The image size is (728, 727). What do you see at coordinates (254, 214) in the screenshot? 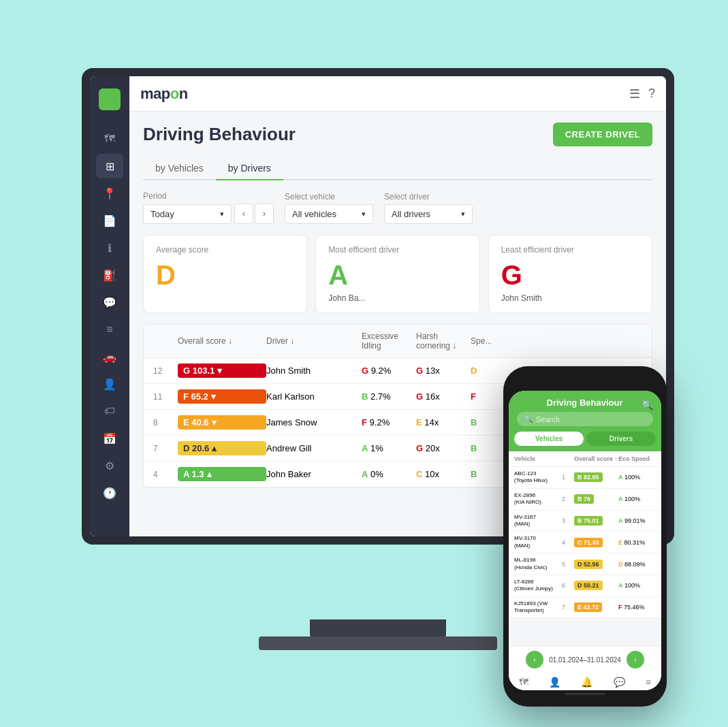
I see `period-nav-buttons: ‹ ›` at bounding box center [254, 214].